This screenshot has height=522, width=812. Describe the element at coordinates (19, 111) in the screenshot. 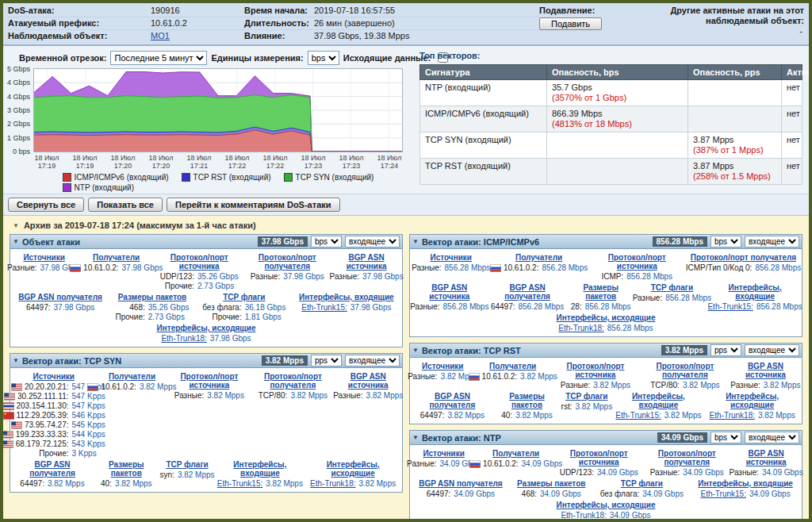

I see `y-axis-label: 3 Gbps` at that location.